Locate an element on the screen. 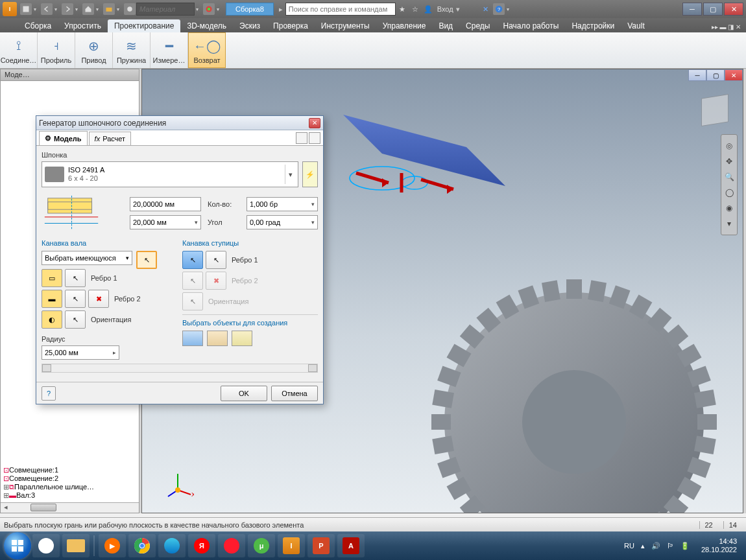 The height and width of the screenshot is (560, 746). taskbar-edge-icon is located at coordinates (172, 546).